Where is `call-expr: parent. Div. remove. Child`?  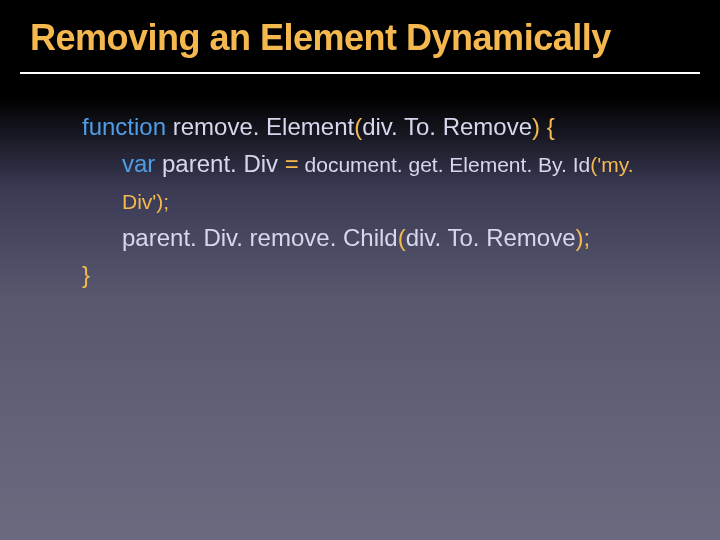 call-expr: parent. Div. remove. Child is located at coordinates (260, 238).